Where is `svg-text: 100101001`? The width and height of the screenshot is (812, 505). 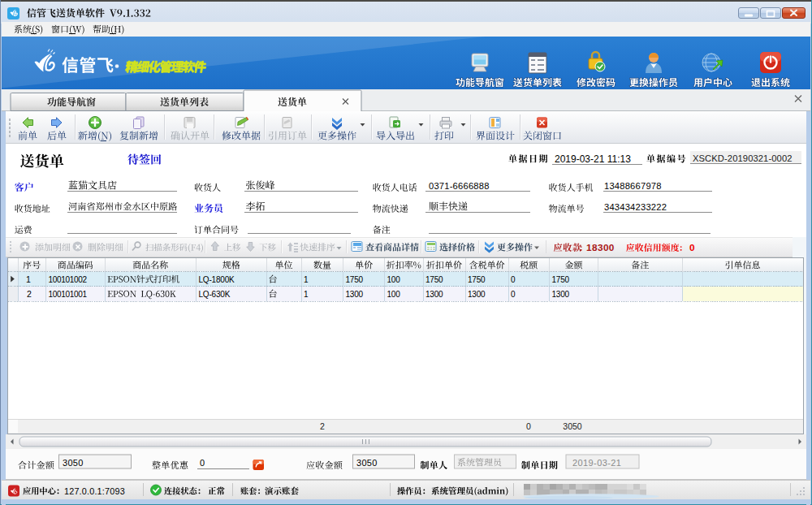 svg-text: 100101001 is located at coordinates (68, 294).